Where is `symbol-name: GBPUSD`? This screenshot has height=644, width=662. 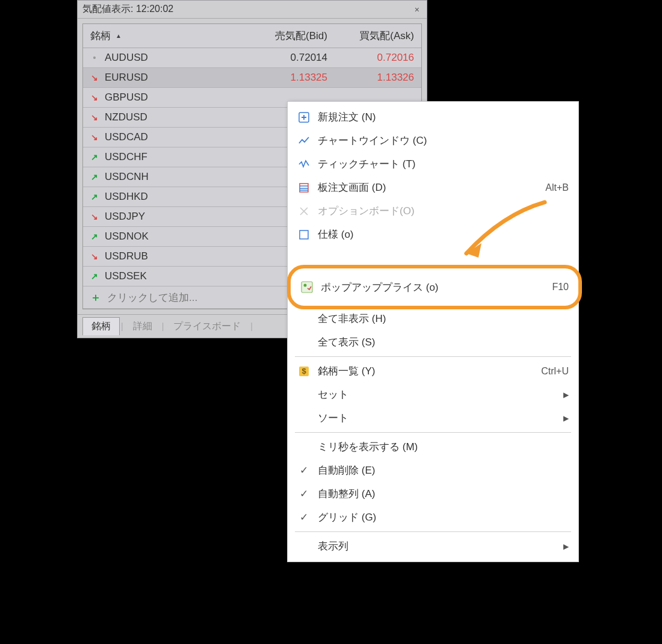
symbol-name: GBPUSD is located at coordinates (126, 98).